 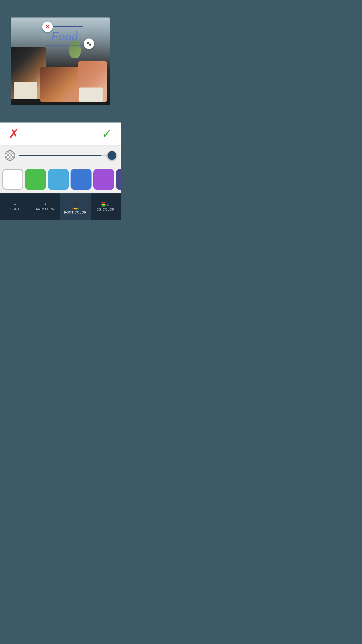 What do you see at coordinates (60, 179) in the screenshot?
I see `color-picker-row` at bounding box center [60, 179].